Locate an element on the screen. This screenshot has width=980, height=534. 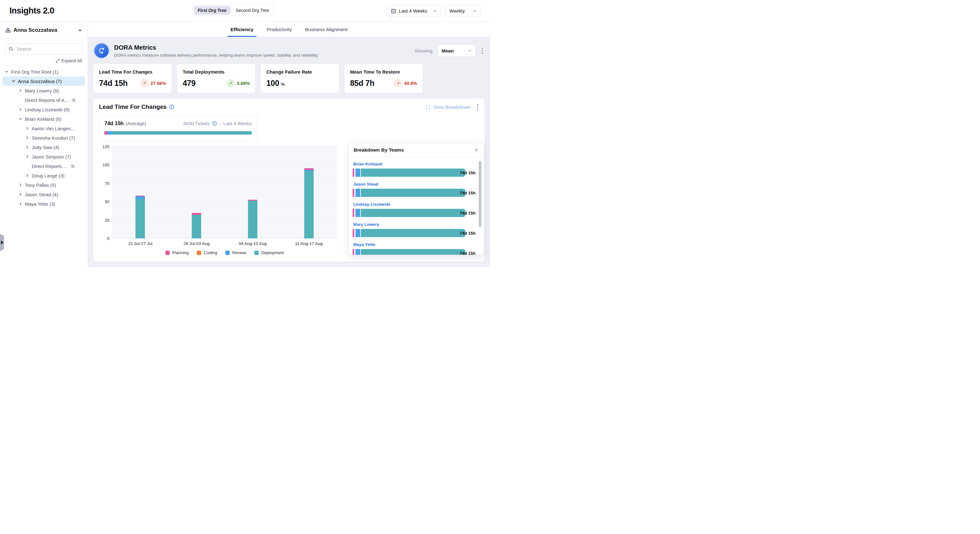
tree-item: First Org Tree Root (1) is located at coordinates (44, 72).